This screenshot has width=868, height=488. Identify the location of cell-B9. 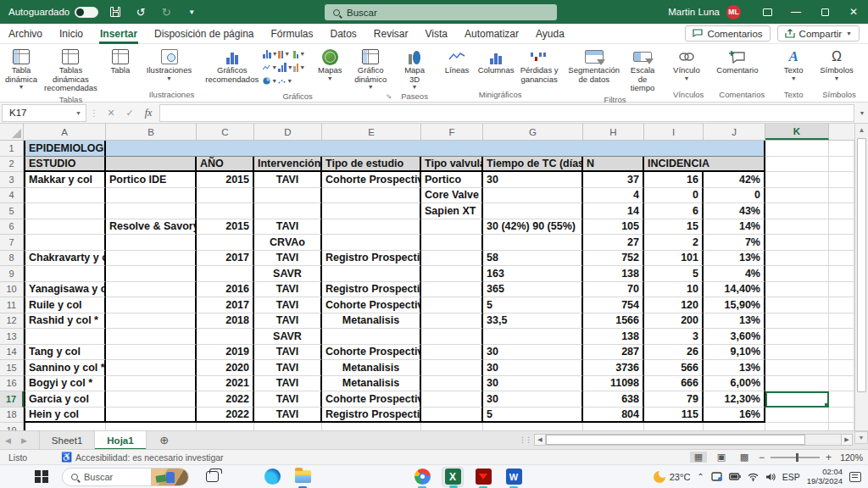
(151, 274).